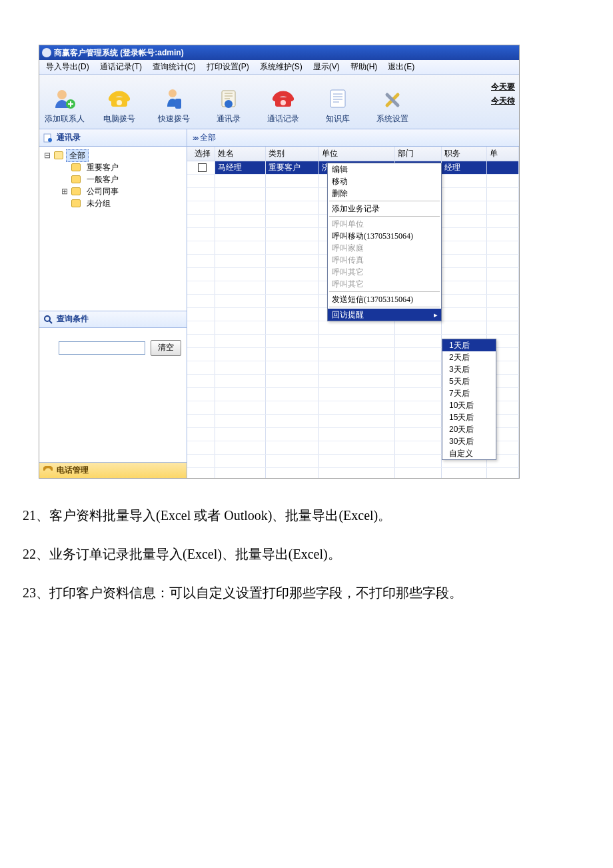 Image resolution: width=613 pixels, height=868 pixels. Describe the element at coordinates (65, 191) in the screenshot. I see `expand-icon: ⊞` at that location.